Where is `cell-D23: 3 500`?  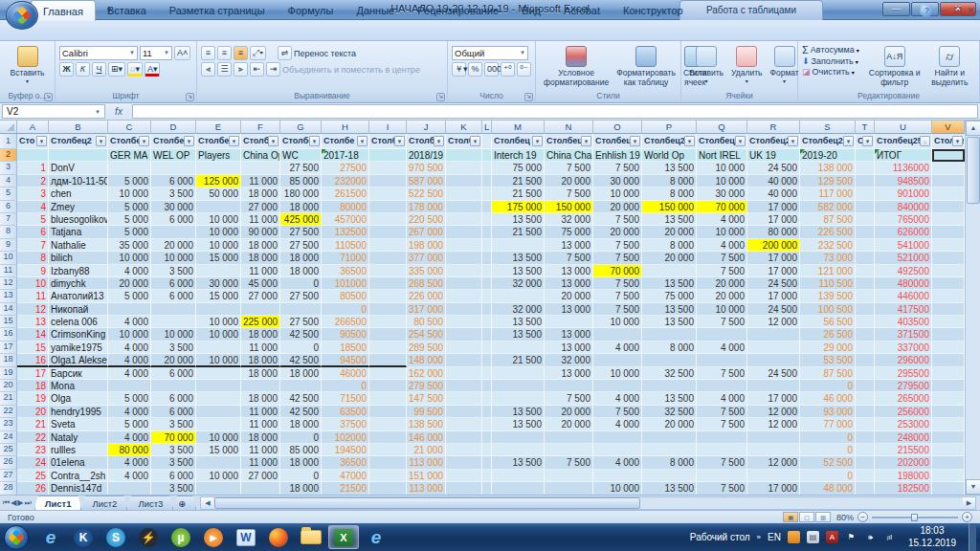 cell-D23: 3 500 is located at coordinates (174, 425).